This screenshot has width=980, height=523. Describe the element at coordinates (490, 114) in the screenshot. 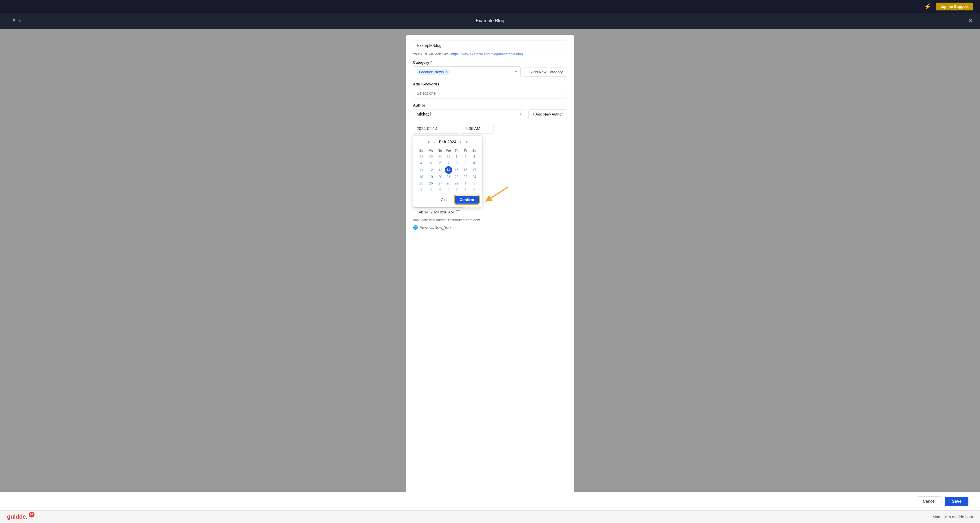

I see `author-row: Michael ▾ + Add New Author` at that location.